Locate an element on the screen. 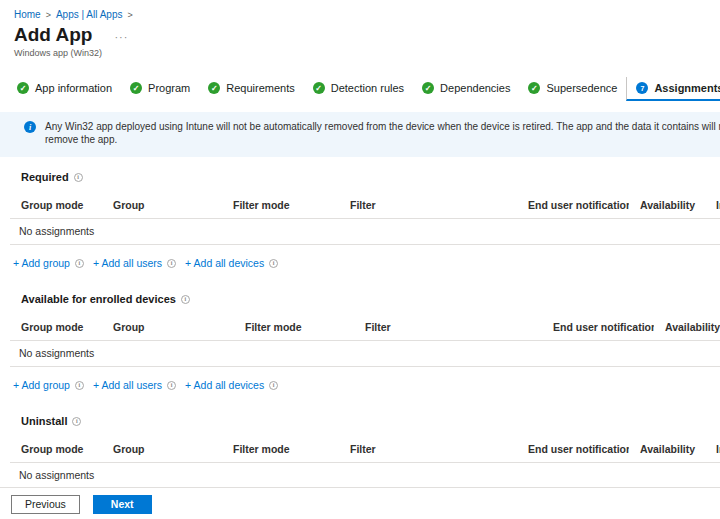  step-number-icon: 7 is located at coordinates (642, 88).